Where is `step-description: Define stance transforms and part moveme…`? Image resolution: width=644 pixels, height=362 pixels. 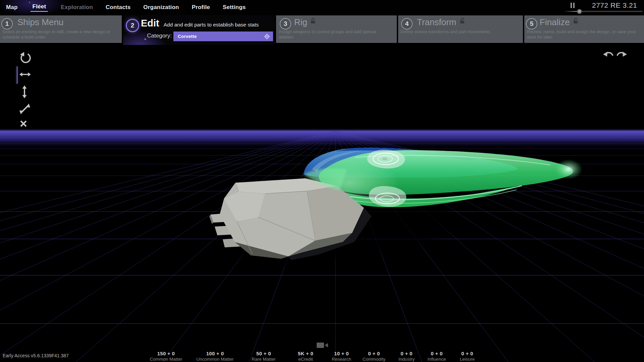 step-description: Define stance transforms and part moveme… is located at coordinates (461, 32).